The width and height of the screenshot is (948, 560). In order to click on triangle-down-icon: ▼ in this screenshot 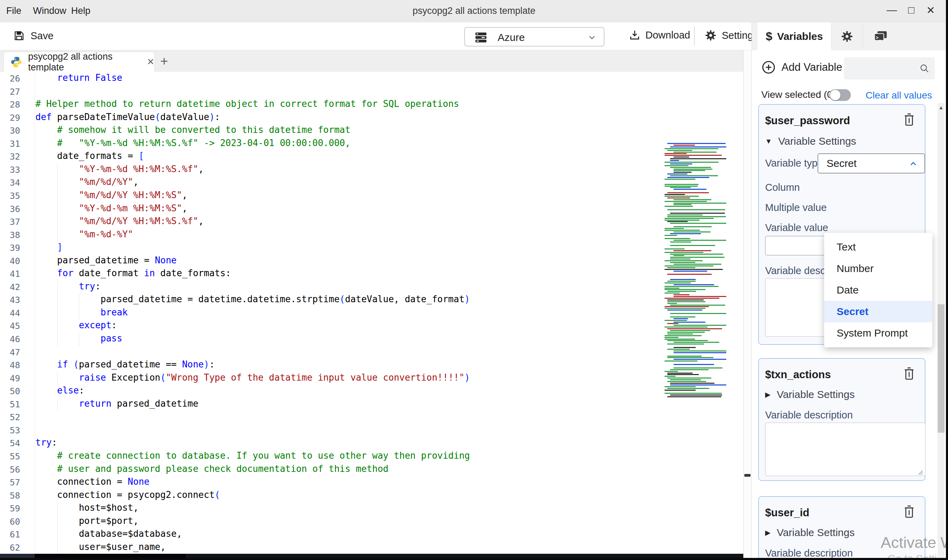, I will do `click(768, 141)`.